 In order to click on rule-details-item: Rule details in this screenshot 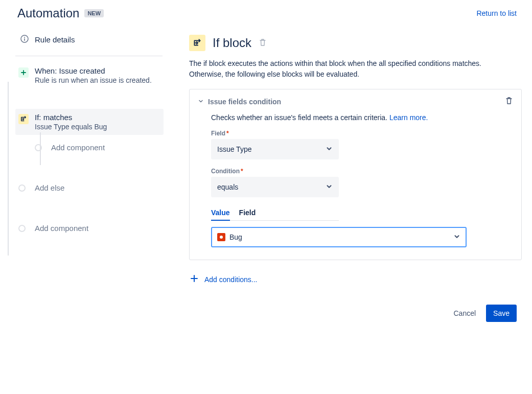, I will do `click(89, 40)`.